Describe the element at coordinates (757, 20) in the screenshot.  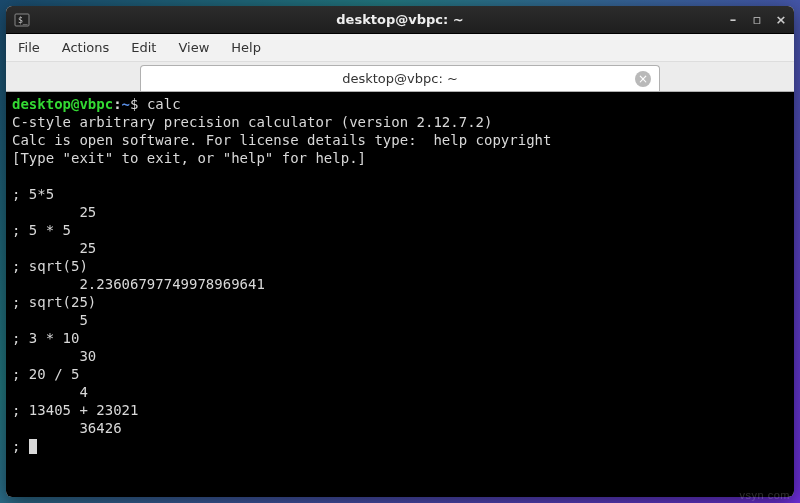
I see `maximize-button: ▫` at that location.